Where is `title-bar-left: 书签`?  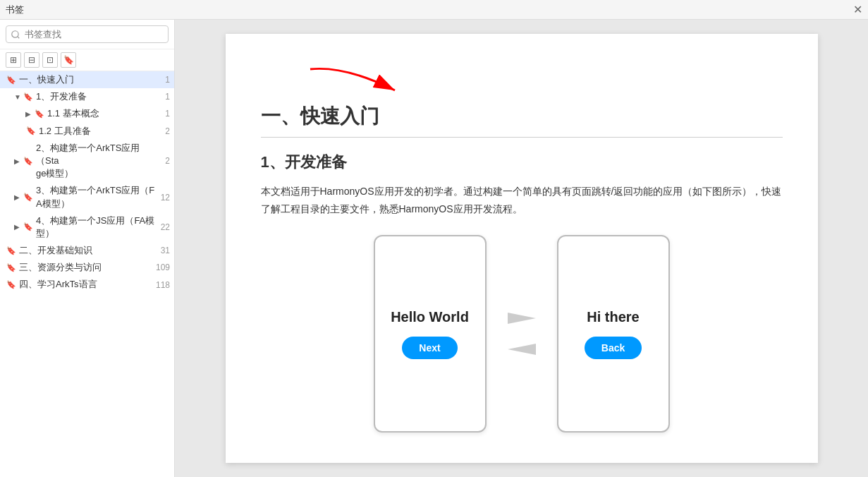 title-bar-left: 书签 is located at coordinates (15, 10).